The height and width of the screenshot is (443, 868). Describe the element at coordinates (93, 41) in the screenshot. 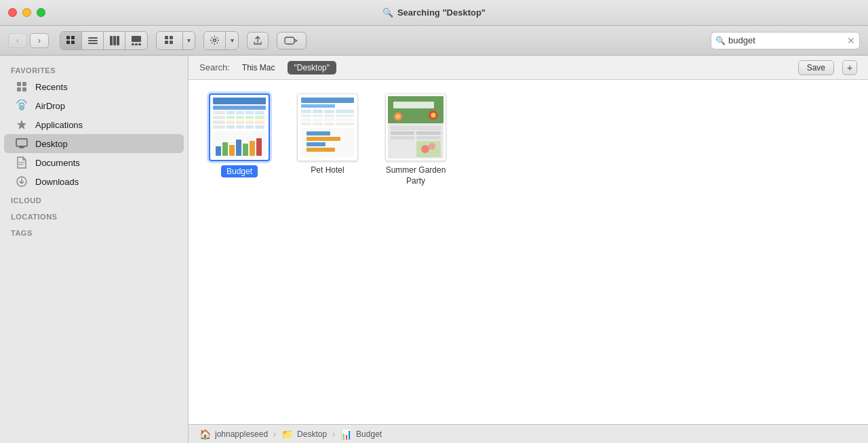

I see `list-view-button` at that location.